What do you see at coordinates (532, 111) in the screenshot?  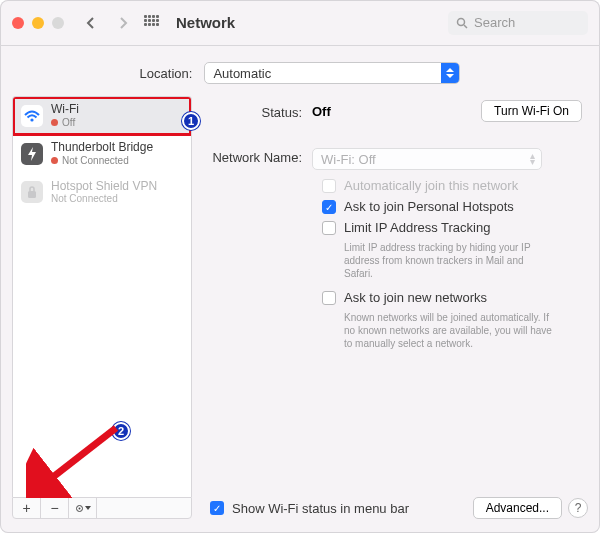 I see `wifi-toggle-button: Turn Wi-Fi On` at bounding box center [532, 111].